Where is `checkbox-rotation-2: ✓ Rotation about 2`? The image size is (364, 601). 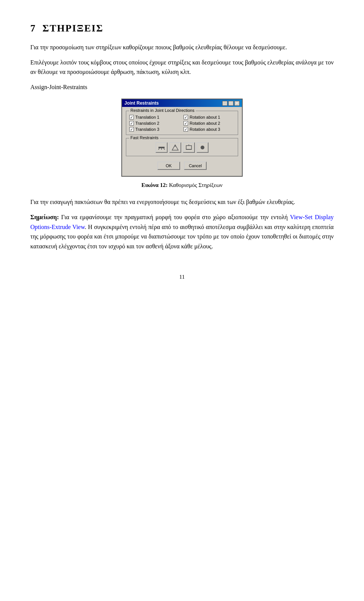 checkbox-rotation-2: ✓ Rotation about 2 is located at coordinates (209, 123).